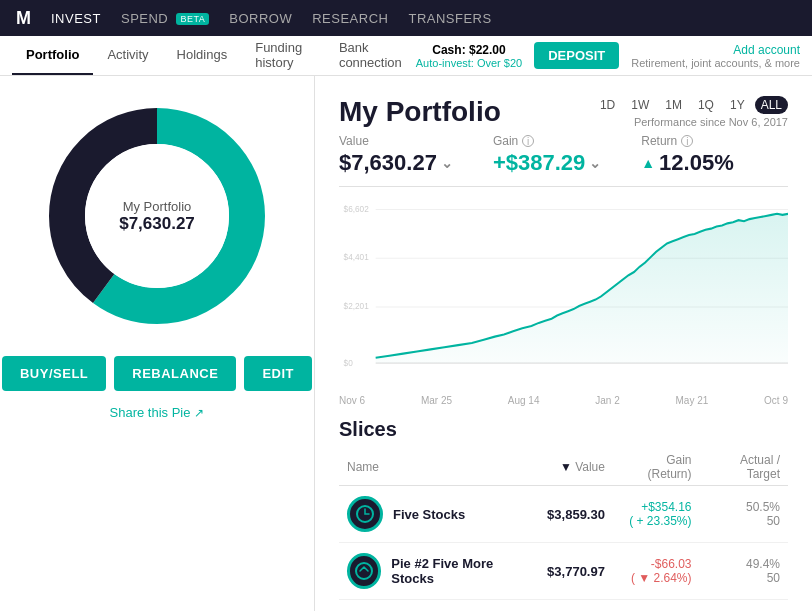 This screenshot has width=812, height=611. Describe the element at coordinates (564, 514) in the screenshot. I see `table-row: Five Stocks $3,859.30 +$354.16 ( + 23.35…` at that location.